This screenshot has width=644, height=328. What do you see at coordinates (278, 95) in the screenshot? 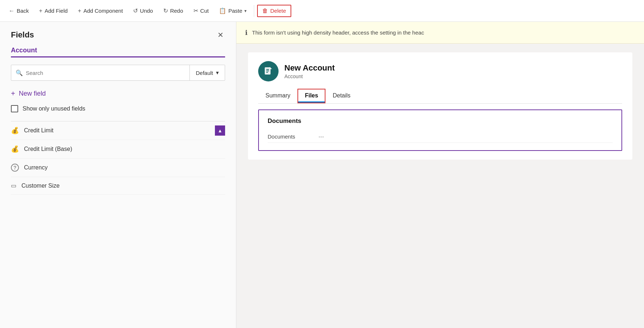
I see `tab-summary-label: Summary` at bounding box center [278, 95].